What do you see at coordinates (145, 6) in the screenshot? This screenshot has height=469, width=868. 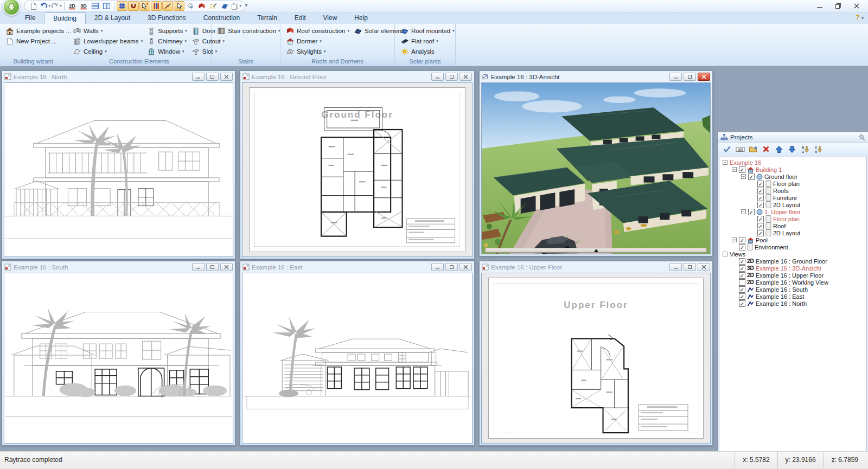 I see `snap-cursor-button` at bounding box center [145, 6].